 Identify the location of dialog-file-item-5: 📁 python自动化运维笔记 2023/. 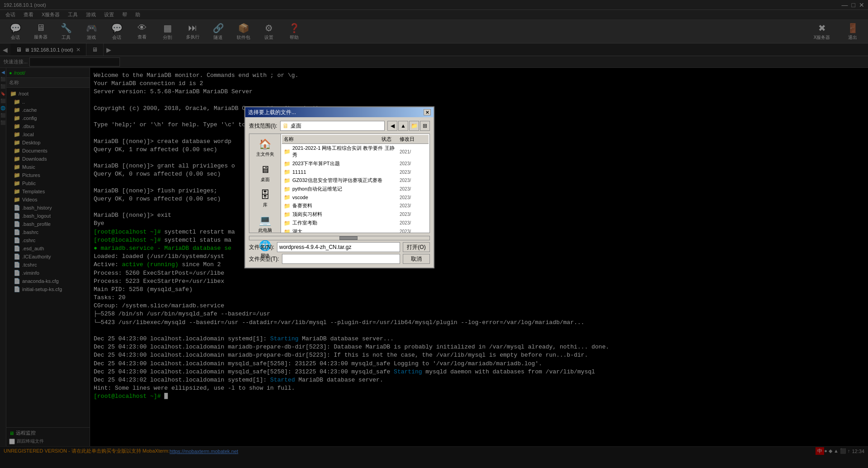
(355, 189).